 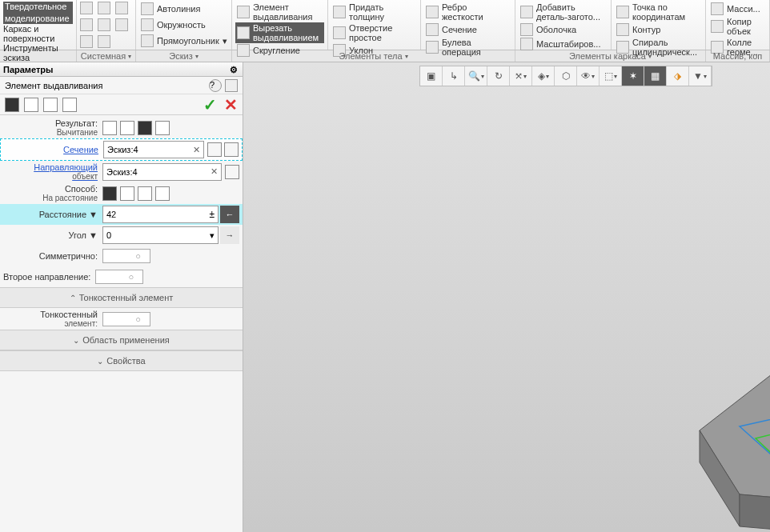 What do you see at coordinates (375, 12) in the screenshot?
I see `thicken-button: Придатьтолщину` at bounding box center [375, 12].